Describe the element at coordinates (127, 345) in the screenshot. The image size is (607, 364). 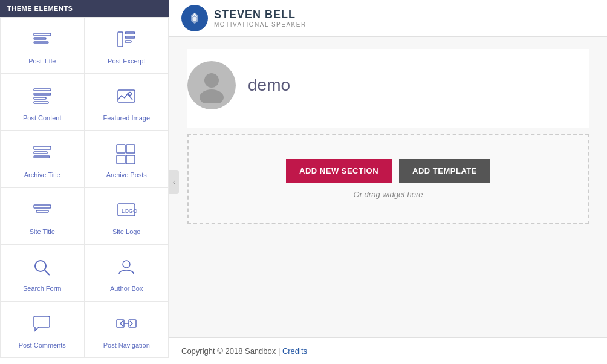
I see `post-navigation-label: Post Navigation` at that location.